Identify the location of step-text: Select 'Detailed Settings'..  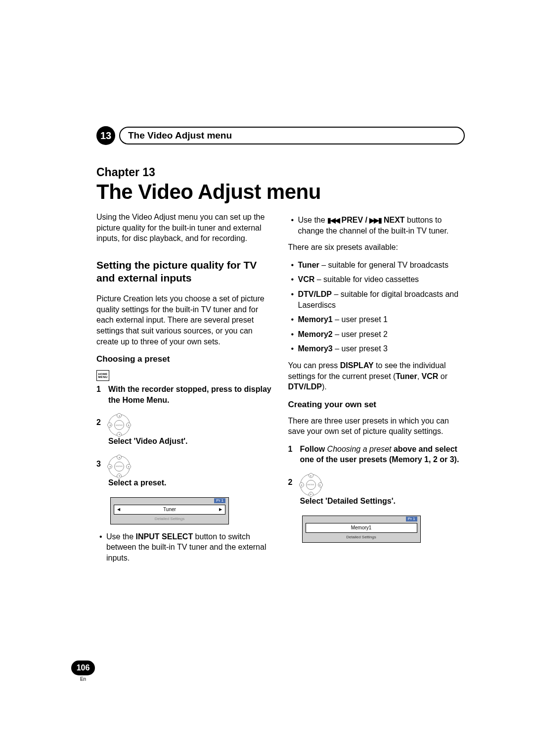
(348, 501).